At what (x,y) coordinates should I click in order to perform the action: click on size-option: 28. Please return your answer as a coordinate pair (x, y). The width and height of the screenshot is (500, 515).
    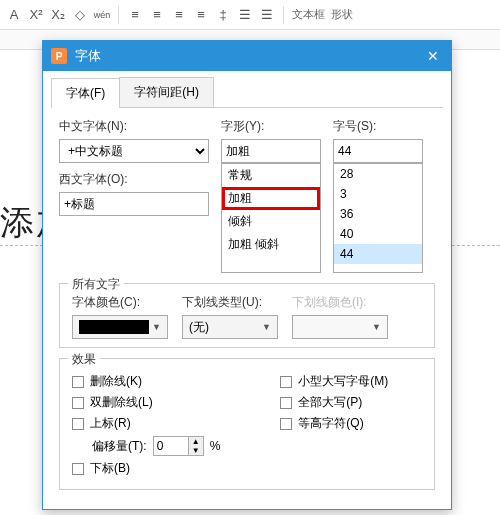
    Looking at the image, I should click on (378, 174).